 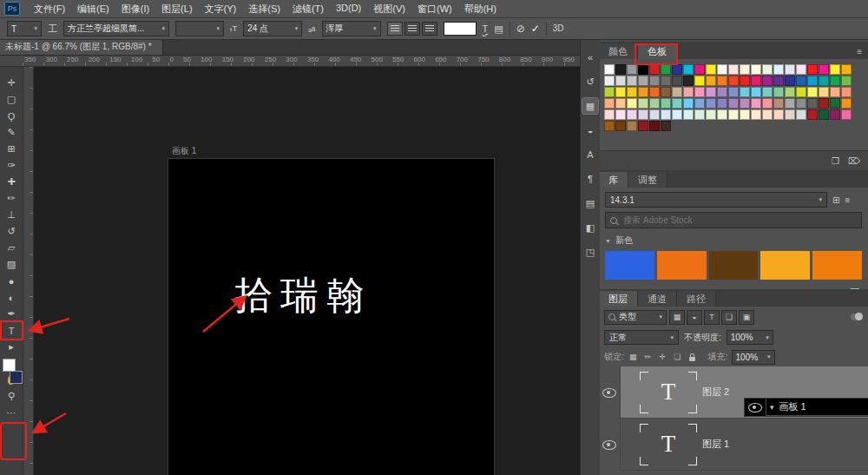 What do you see at coordinates (28, 271) in the screenshot?
I see `vertical-ruler` at bounding box center [28, 271].